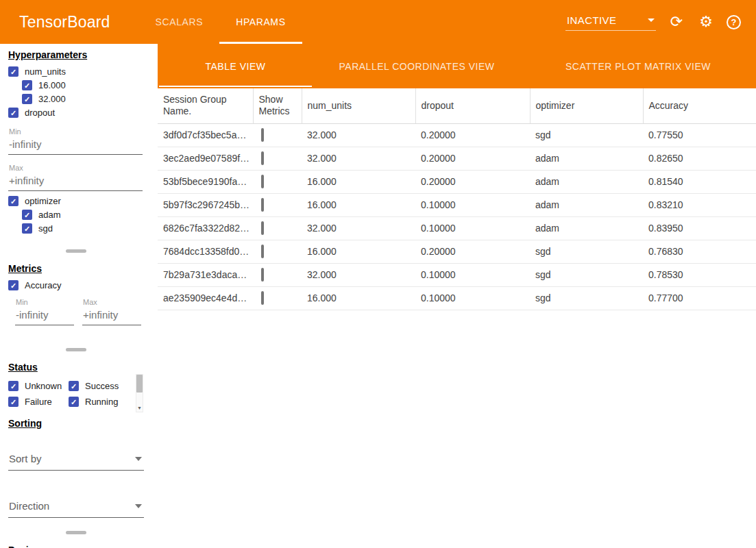 This screenshot has height=548, width=756. Describe the element at coordinates (75, 145) in the screenshot. I see `dropout-min-input` at that location.